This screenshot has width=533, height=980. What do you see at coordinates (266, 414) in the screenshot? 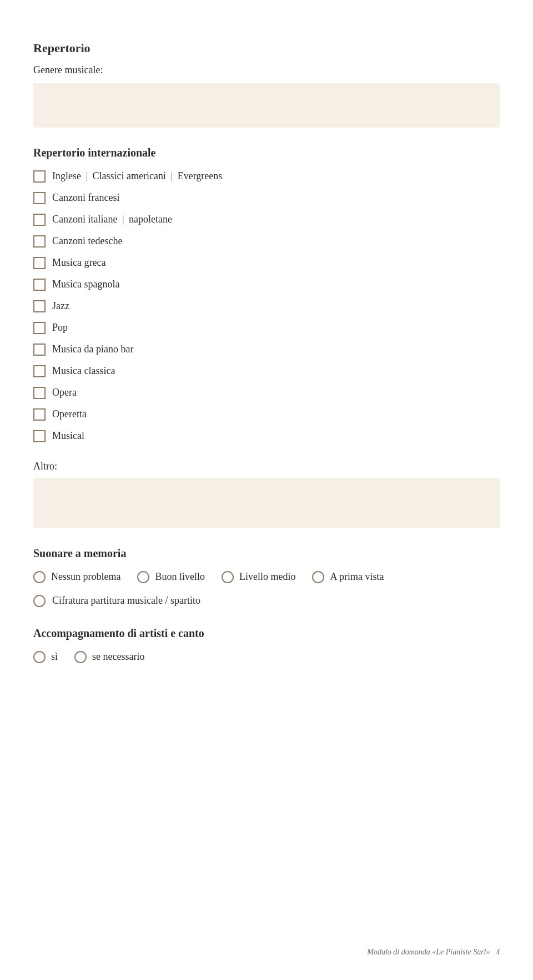
I see `checkbox-row-operetta: Operetta` at bounding box center [266, 414].